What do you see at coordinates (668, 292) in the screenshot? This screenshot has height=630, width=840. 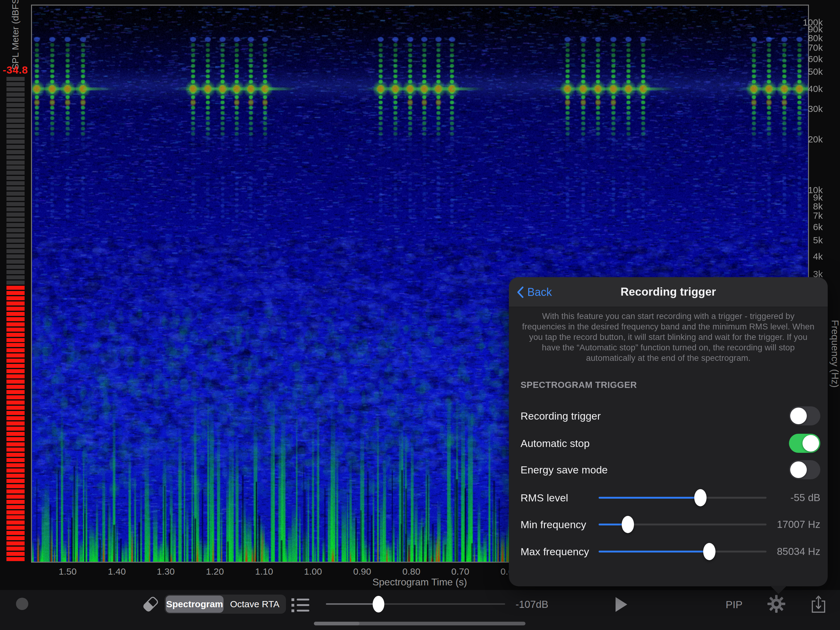 I see `popover-header: Back Recording trigger` at bounding box center [668, 292].